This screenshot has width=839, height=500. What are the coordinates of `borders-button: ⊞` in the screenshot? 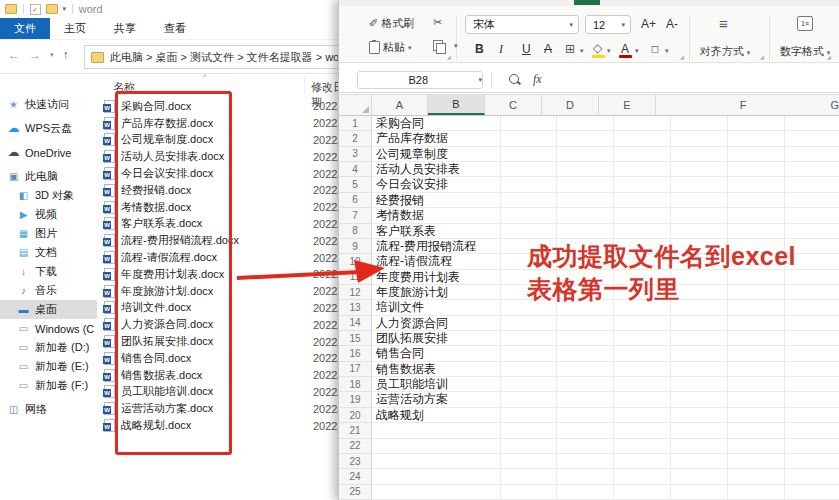 It's located at (570, 49).